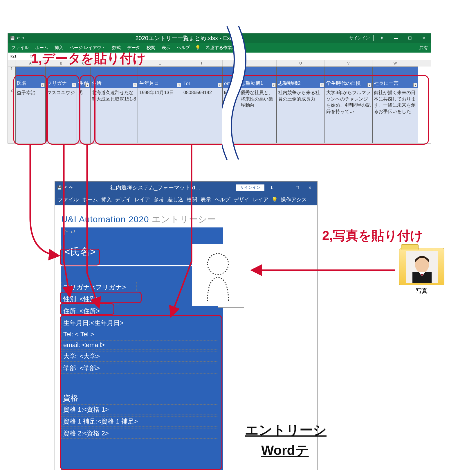 The height and width of the screenshot is (470, 476). What do you see at coordinates (258, 77) in the screenshot?
I see `th-motive1: 志望動機1▾` at bounding box center [258, 77].